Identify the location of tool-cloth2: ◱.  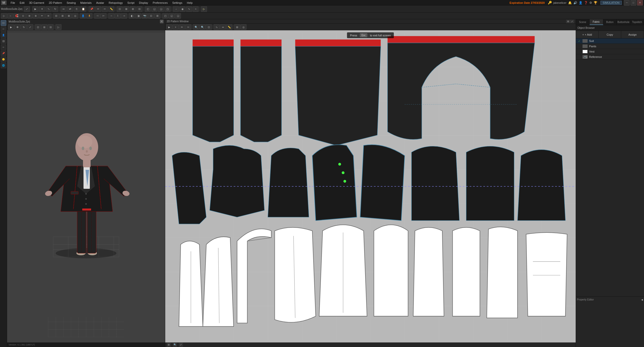
(154, 9).